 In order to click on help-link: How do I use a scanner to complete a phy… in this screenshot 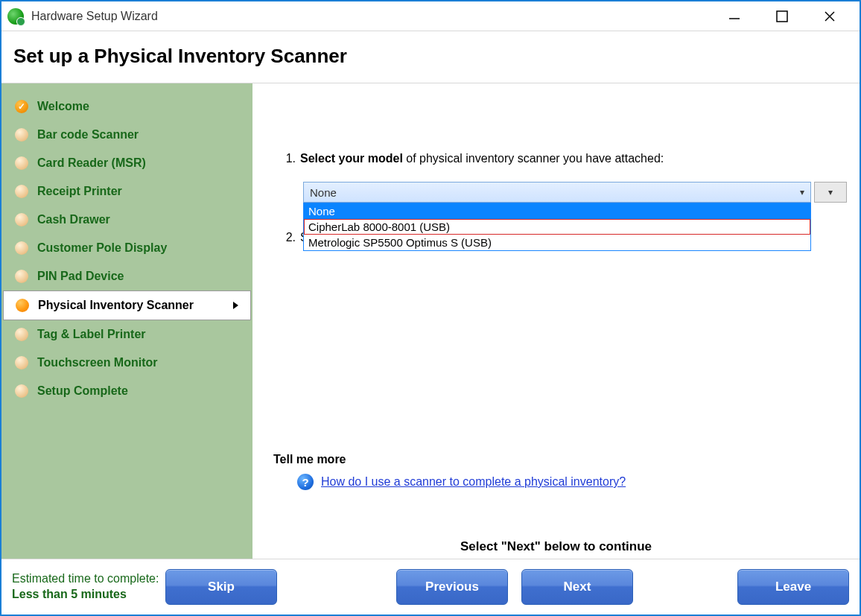, I will do `click(474, 482)`.